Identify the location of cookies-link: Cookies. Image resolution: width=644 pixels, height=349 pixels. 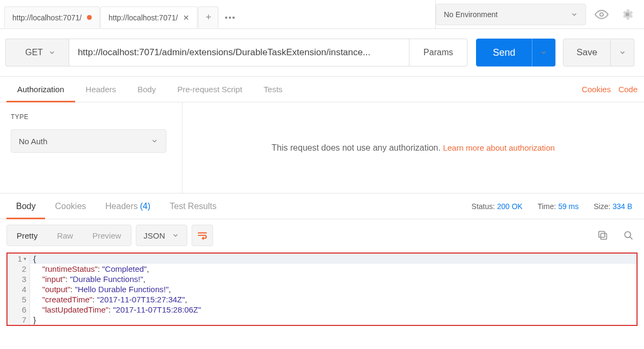
(596, 89).